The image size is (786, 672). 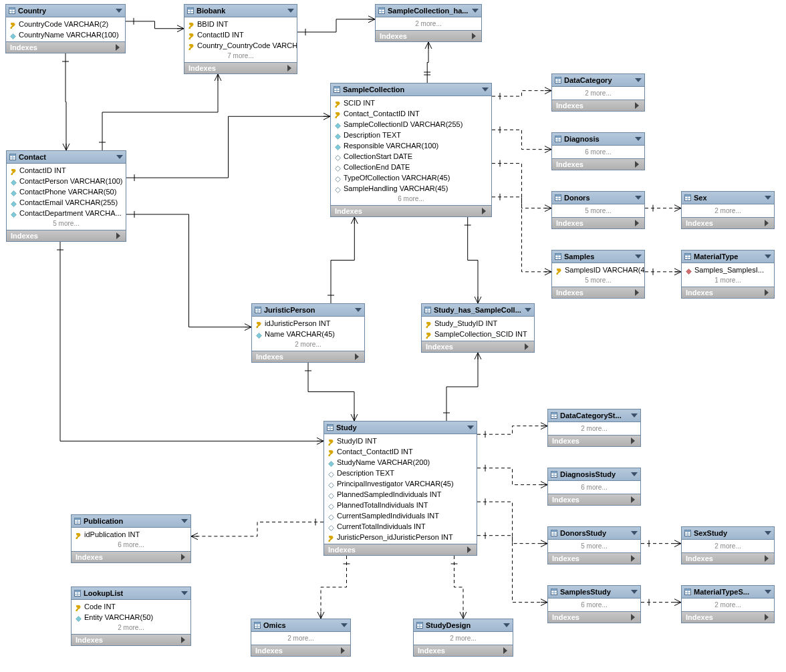 What do you see at coordinates (241, 45) in the screenshot?
I see `column-row: Country_CountryCode VARCHA...` at bounding box center [241, 45].